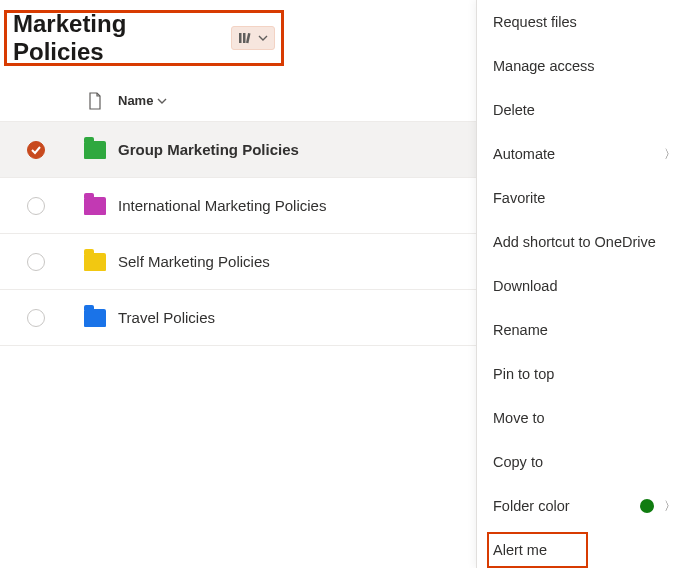 This screenshot has height=568, width=692. I want to click on library-switcher-button, so click(253, 38).